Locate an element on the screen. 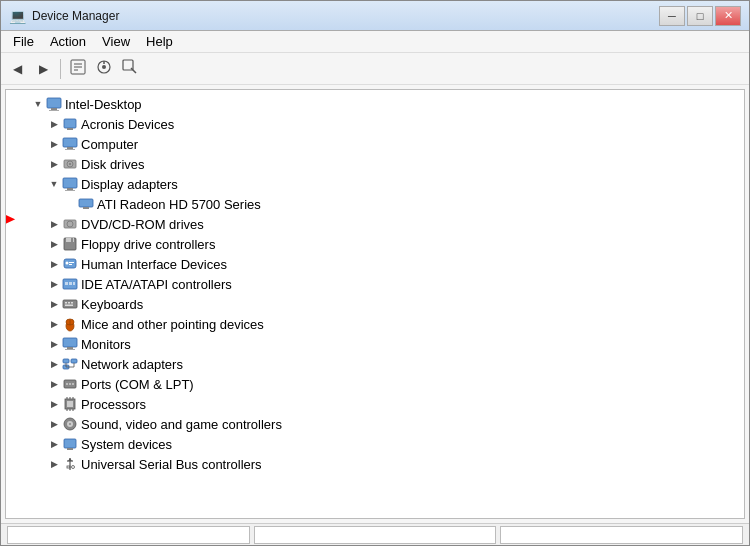 The image size is (750, 546). system-expander: ▶ is located at coordinates (54, 444).